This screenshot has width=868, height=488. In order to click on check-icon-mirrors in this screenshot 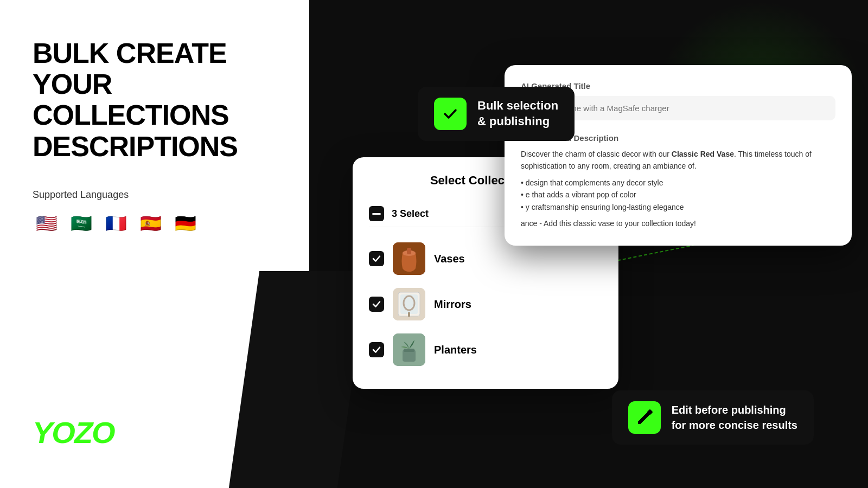, I will do `click(376, 304)`.